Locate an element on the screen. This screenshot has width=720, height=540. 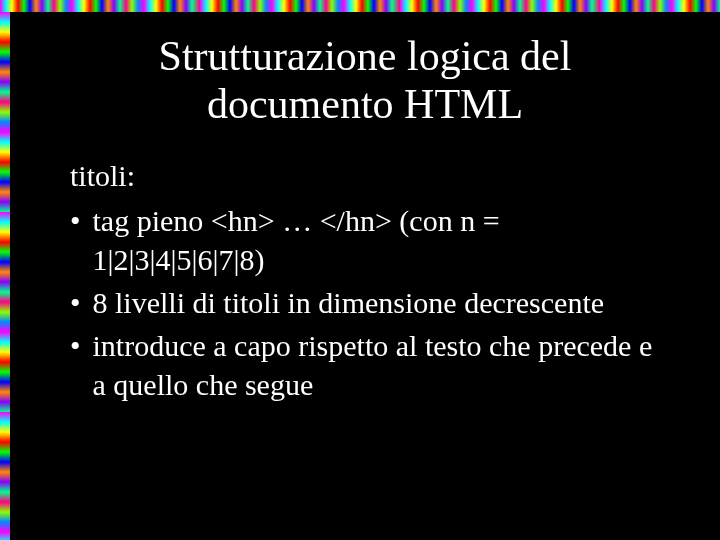
list-item: • tag pieno <hn> … </hn> (con n = 1|2|3|… is located at coordinates (370, 240).